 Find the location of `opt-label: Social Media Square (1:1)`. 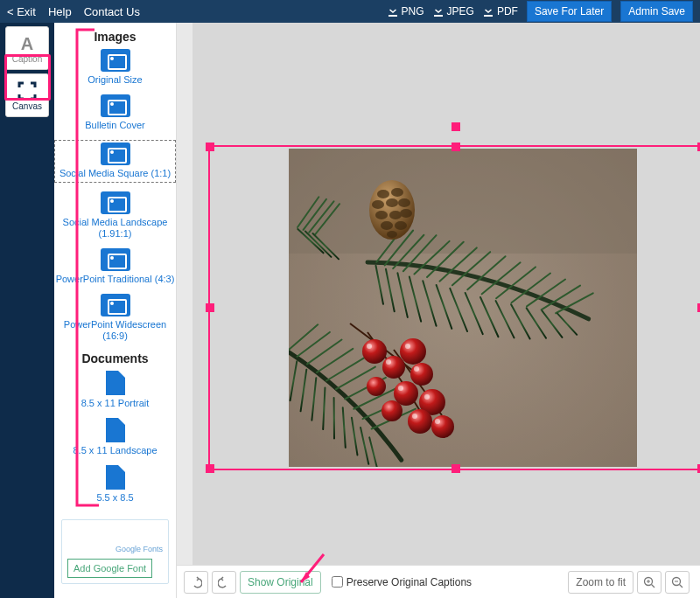

opt-label: Social Media Square (1:1) is located at coordinates (116, 173).